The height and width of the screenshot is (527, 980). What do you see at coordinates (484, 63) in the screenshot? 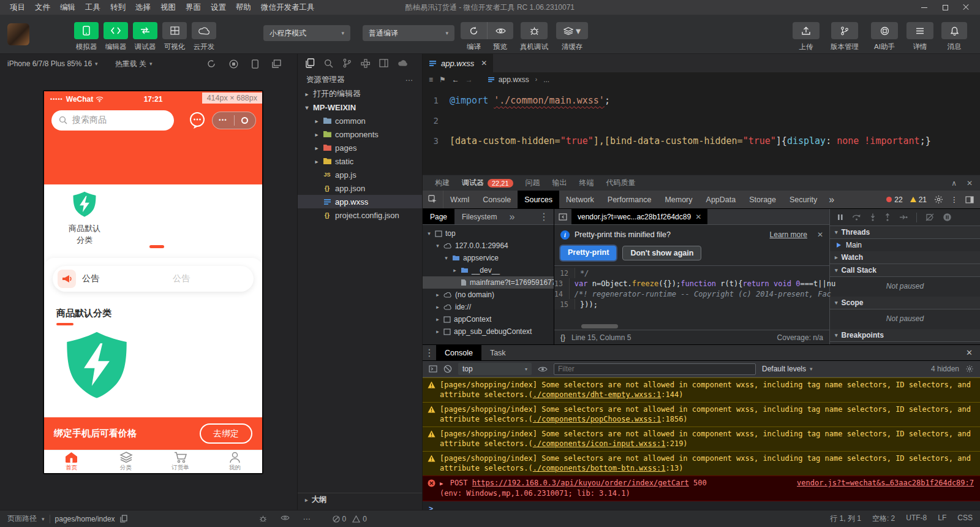
I see `close-tab-icon: ✕` at bounding box center [484, 63].